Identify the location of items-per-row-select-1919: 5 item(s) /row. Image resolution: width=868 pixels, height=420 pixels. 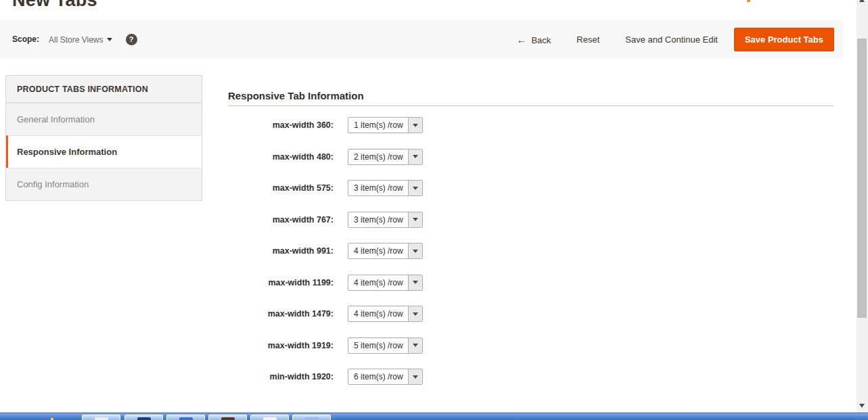
(386, 346).